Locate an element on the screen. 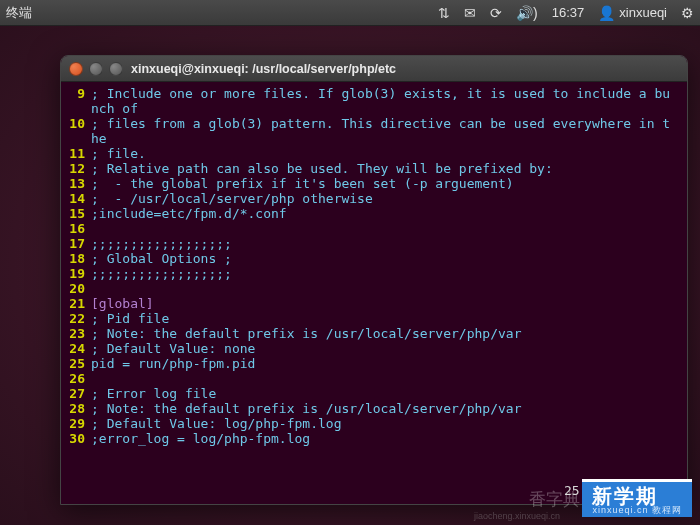  watermark-ghost: 香字典 is located at coordinates (554, 500).